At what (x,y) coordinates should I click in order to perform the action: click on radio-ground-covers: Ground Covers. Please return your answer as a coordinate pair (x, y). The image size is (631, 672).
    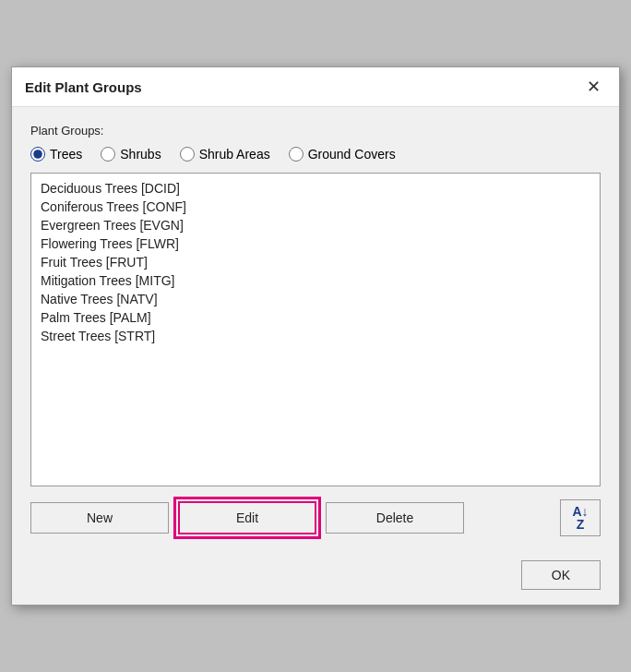
    Looking at the image, I should click on (342, 154).